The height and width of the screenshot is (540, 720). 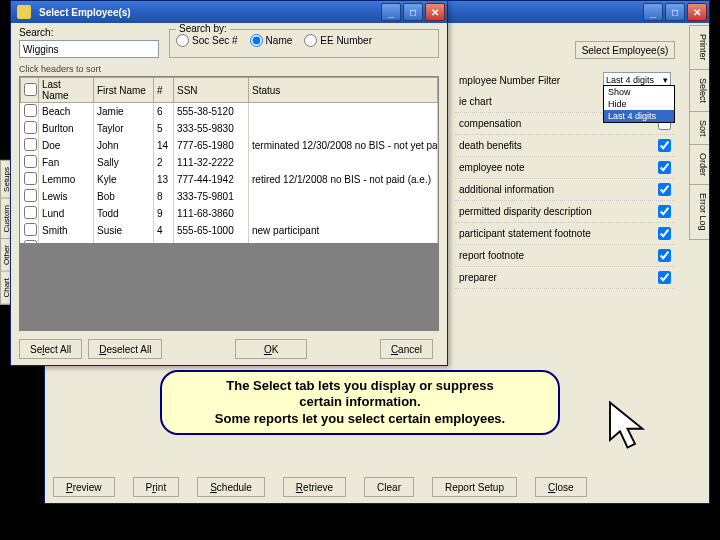 What do you see at coordinates (230, 162) in the screenshot?
I see `table-row: FanSally2111-32-2222` at bounding box center [230, 162].